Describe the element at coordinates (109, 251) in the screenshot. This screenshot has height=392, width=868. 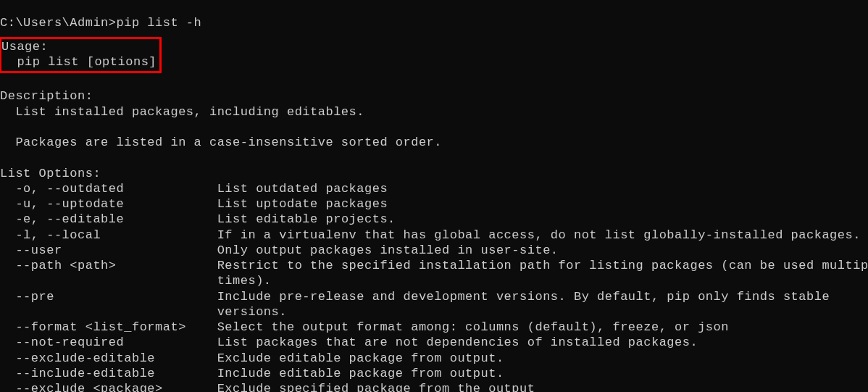
I see `option-flag: --user` at that location.